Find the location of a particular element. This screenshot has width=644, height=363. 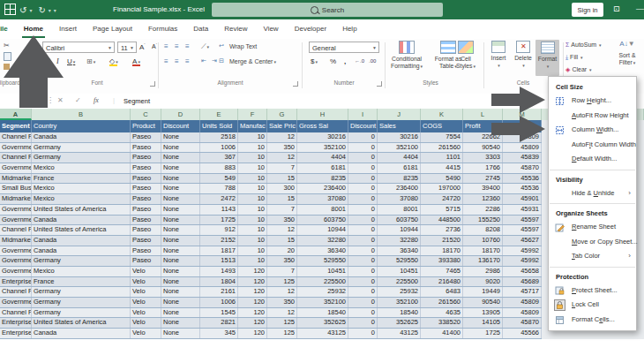

cancel-entry-icon: ✕ is located at coordinates (60, 101).